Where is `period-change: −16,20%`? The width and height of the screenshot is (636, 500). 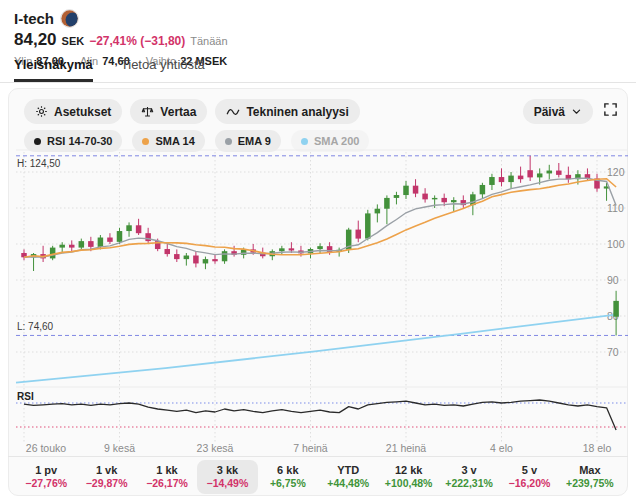 period-change: −16,20% is located at coordinates (530, 484).